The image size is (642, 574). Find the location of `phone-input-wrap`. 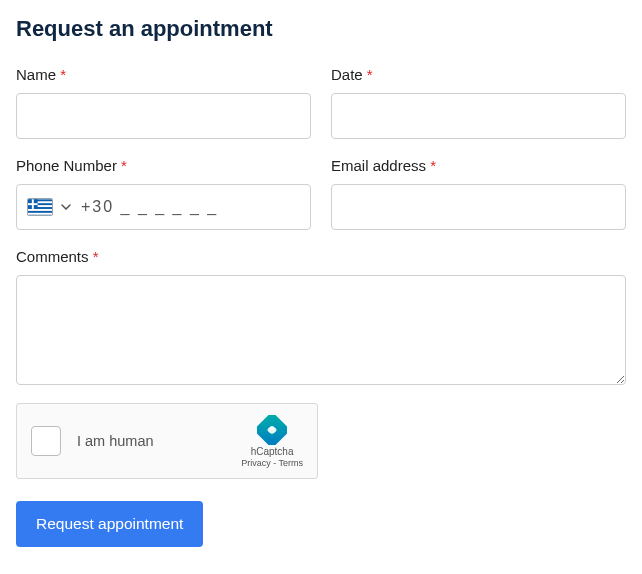

phone-input-wrap is located at coordinates (164, 207).